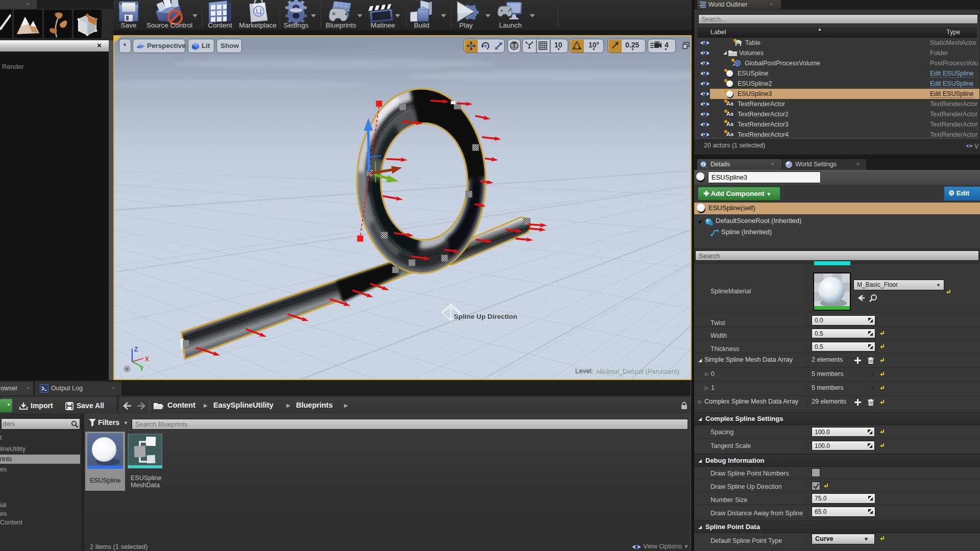 Image resolution: width=980 pixels, height=551 pixels. I want to click on svg-text: Level:, so click(584, 370).